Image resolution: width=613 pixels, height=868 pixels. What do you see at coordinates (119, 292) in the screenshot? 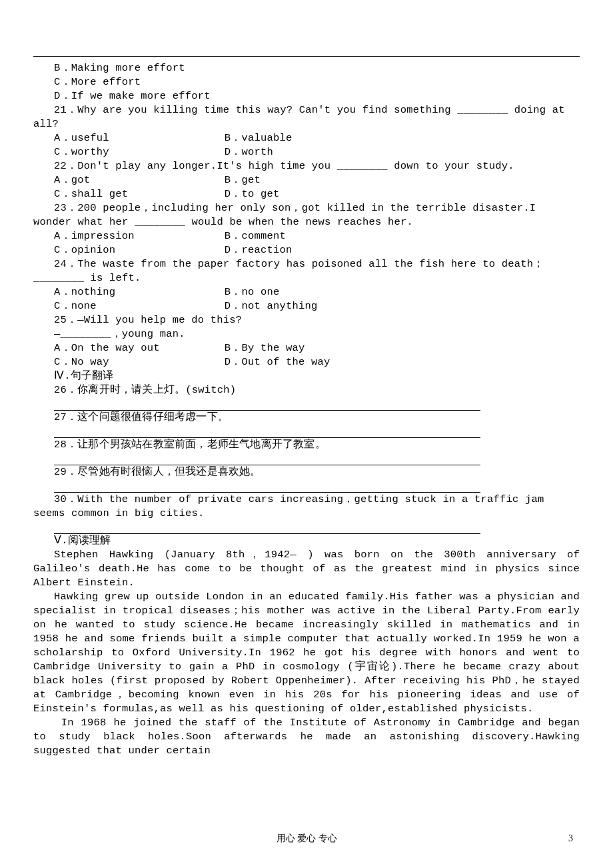
I see `option-a: A．nothing` at bounding box center [119, 292].